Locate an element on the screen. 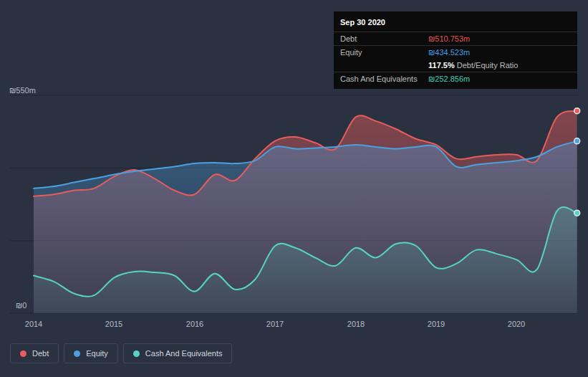 The image size is (588, 377). tooltip-equity-value: ₪434.523m is located at coordinates (449, 52).